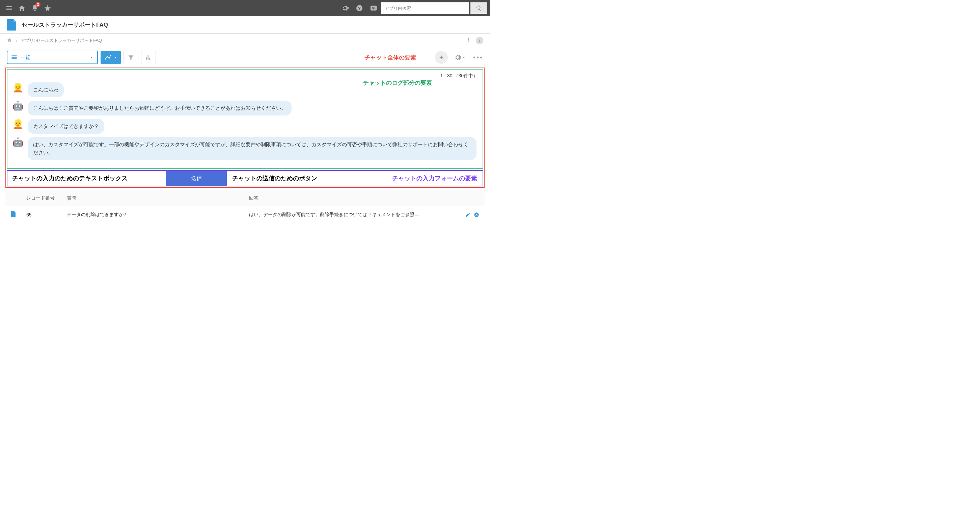 The height and width of the screenshot is (520, 980). I want to click on graph-button, so click(111, 57).